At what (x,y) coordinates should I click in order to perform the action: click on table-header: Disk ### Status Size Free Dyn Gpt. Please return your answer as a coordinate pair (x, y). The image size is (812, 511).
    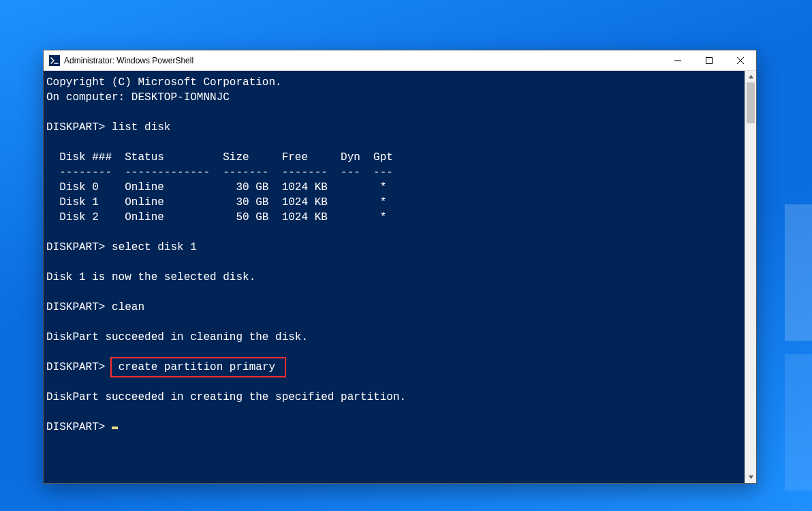
    Looking at the image, I should click on (219, 157).